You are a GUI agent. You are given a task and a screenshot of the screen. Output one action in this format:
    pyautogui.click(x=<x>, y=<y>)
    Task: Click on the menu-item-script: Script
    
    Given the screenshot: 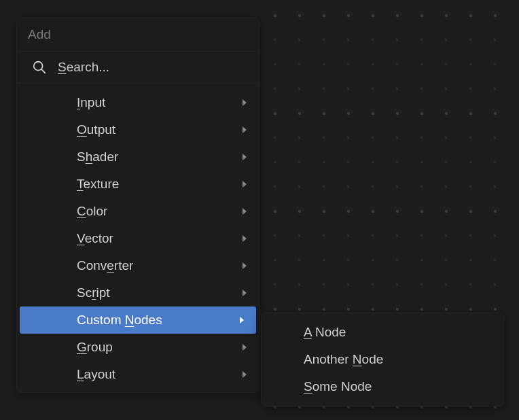 What is the action you would take?
    pyautogui.click(x=138, y=293)
    